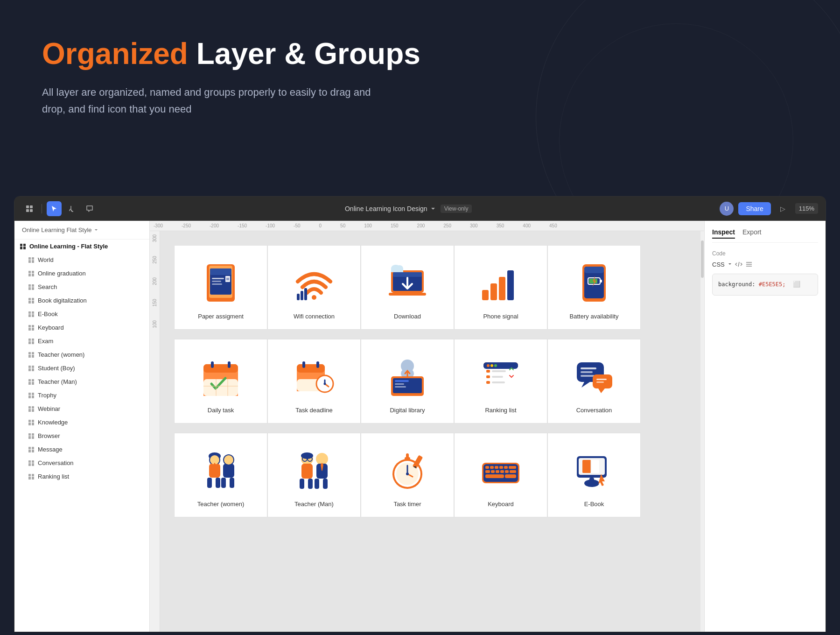 The image size is (840, 635). Describe the element at coordinates (806, 208) in the screenshot. I see `zoom-indicator: 115%` at that location.